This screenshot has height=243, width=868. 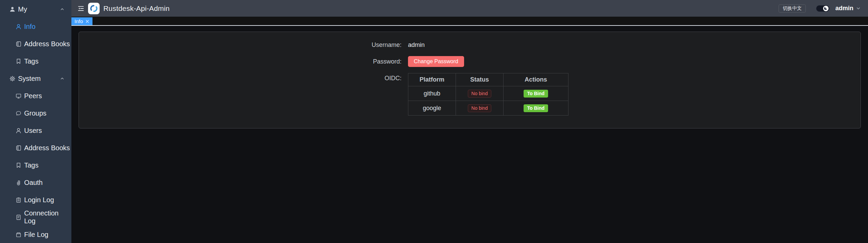 What do you see at coordinates (858, 8) in the screenshot?
I see `chevron-down-icon` at bounding box center [858, 8].